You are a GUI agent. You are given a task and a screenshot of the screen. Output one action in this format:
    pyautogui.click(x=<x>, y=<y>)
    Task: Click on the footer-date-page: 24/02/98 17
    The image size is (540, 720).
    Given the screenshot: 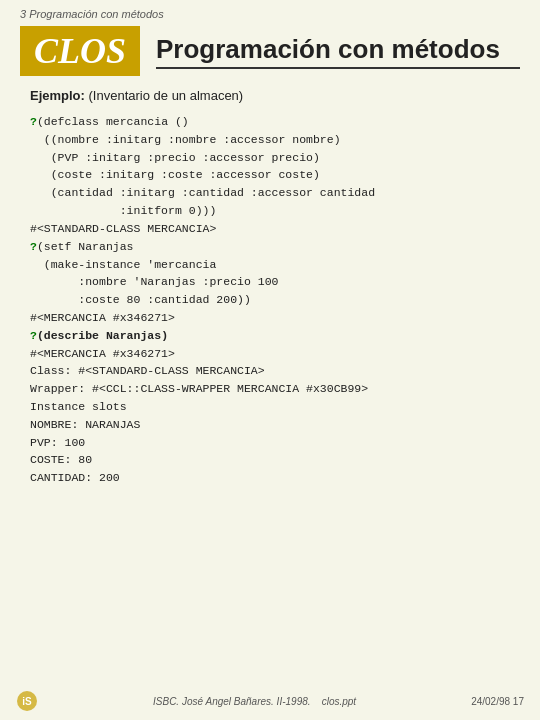 What is the action you would take?
    pyautogui.click(x=498, y=702)
    